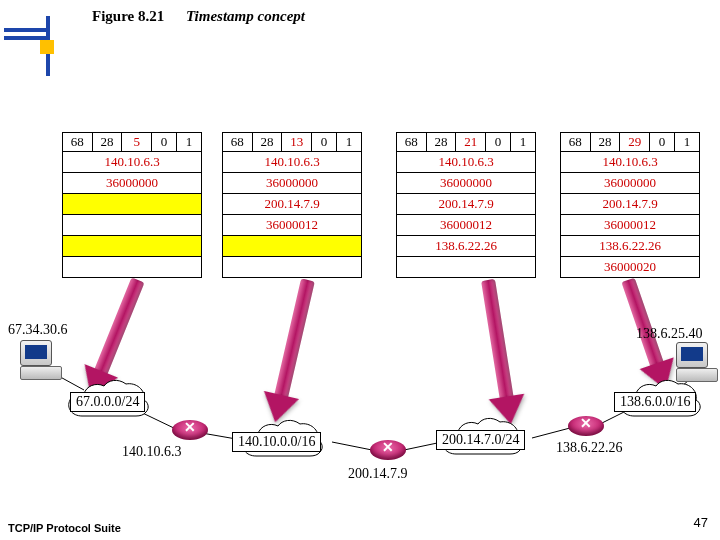 This screenshot has width=720, height=540. What do you see at coordinates (276, 442) in the screenshot?
I see `cloud-label: 140.10.0.0/16` at bounding box center [276, 442].